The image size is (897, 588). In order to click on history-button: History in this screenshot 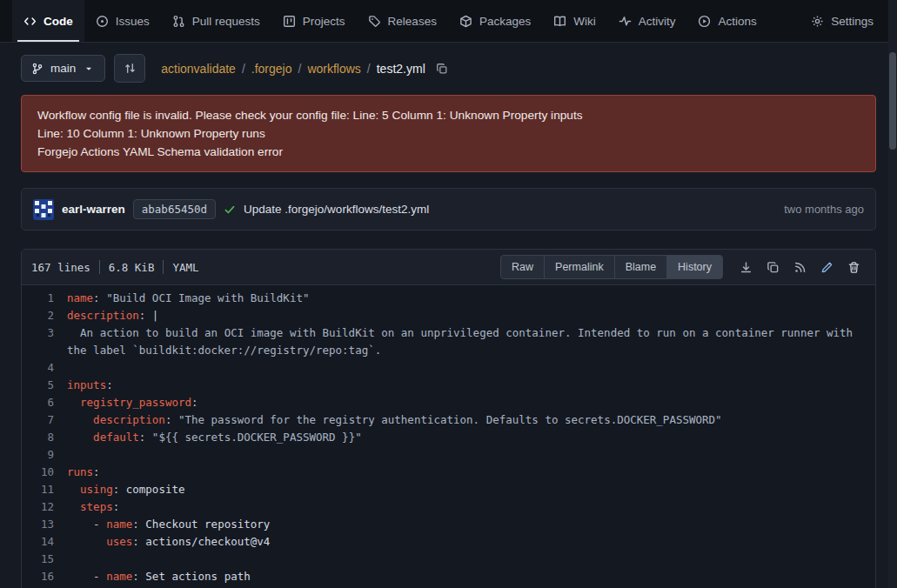, I will do `click(694, 267)`.